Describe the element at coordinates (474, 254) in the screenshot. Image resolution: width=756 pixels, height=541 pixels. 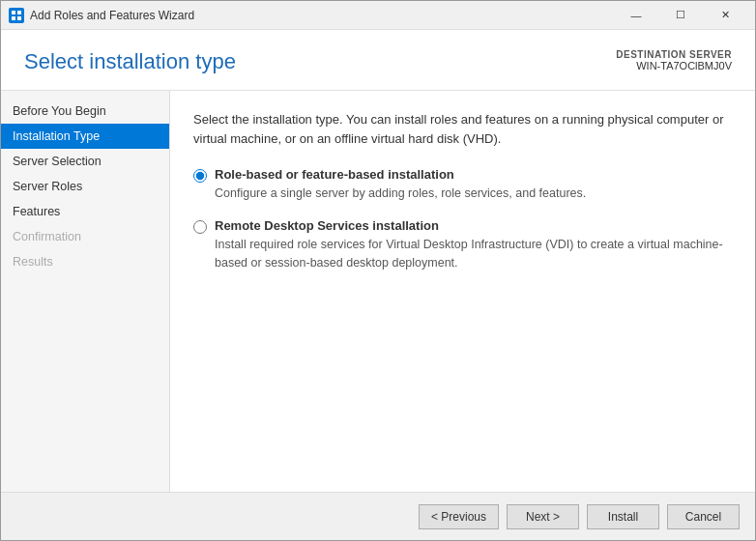
I see `option-remote-desktop-desc: Install required role services for Virtu…` at that location.